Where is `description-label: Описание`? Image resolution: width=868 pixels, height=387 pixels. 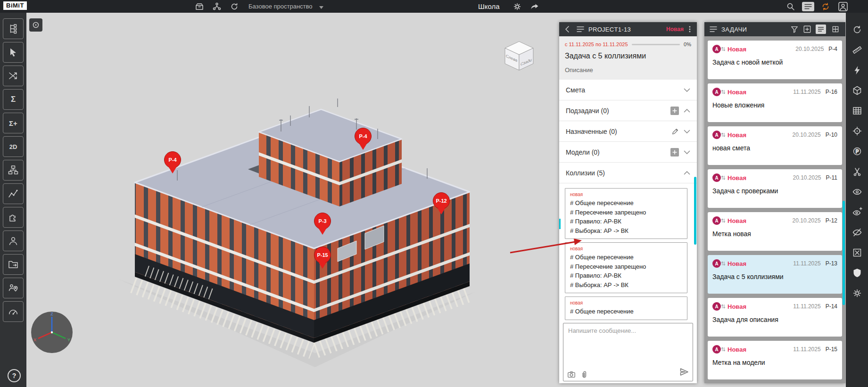
description-label: Описание is located at coordinates (628, 70).